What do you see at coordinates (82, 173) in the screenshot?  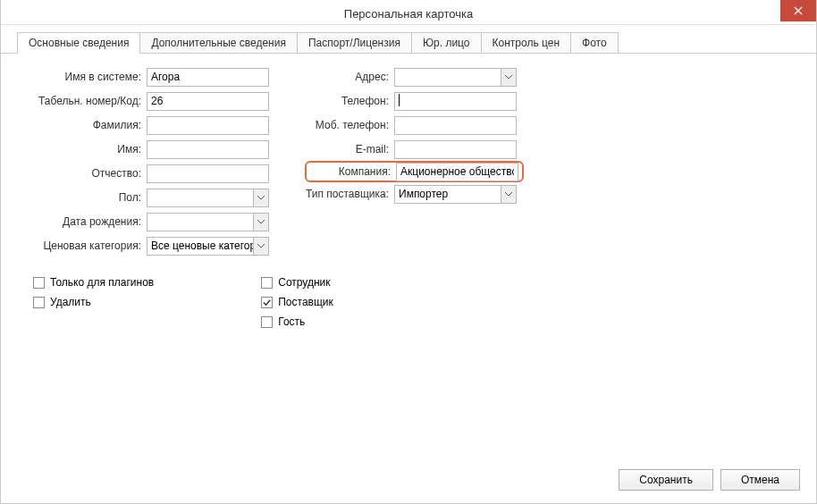 I see `label-patronymic: Отчество:` at bounding box center [82, 173].